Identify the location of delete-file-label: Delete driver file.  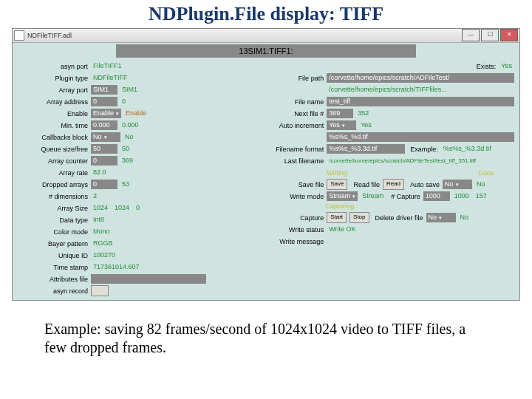
(399, 218).